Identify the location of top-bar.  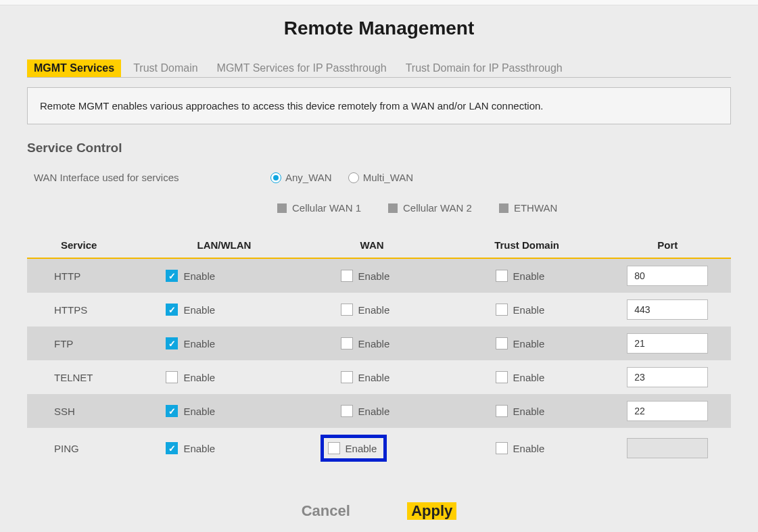
(379, 3).